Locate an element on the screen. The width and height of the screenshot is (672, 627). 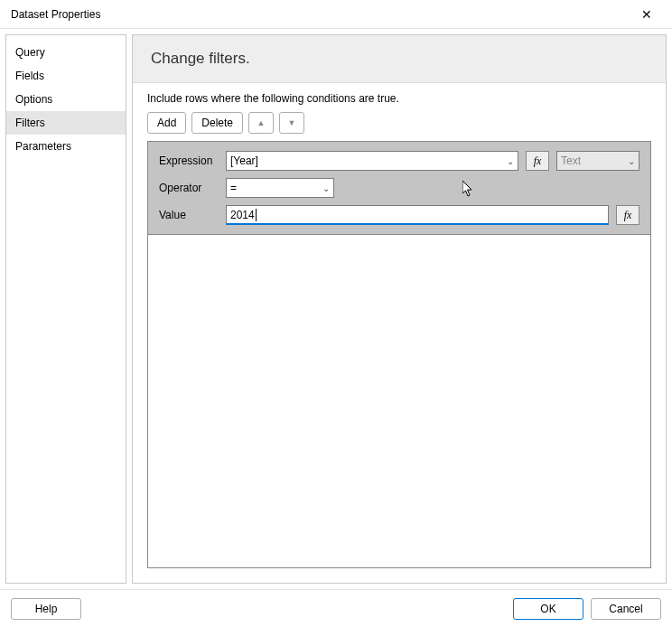
close-button: ✕ is located at coordinates (647, 14).